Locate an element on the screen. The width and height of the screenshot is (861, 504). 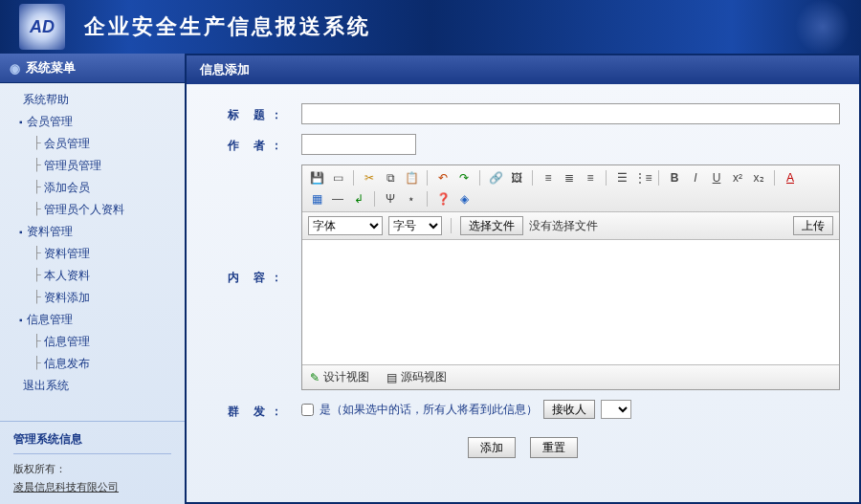
link-icon: 🔗 is located at coordinates (496, 178).